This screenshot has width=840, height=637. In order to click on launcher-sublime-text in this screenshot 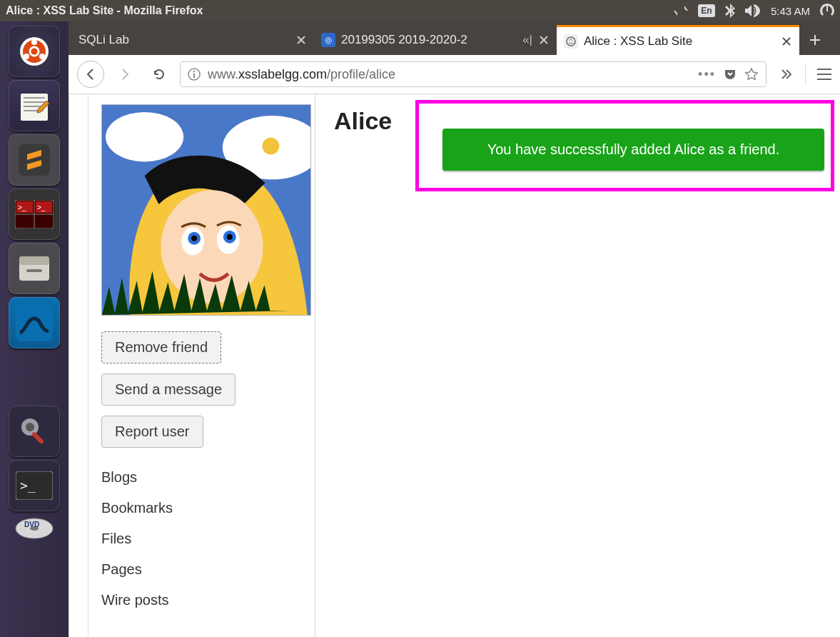, I will do `click(34, 160)`.